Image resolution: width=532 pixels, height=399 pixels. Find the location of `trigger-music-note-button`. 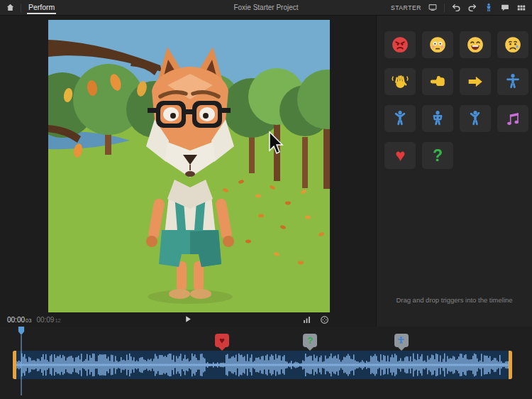

trigger-music-note-button is located at coordinates (513, 119).